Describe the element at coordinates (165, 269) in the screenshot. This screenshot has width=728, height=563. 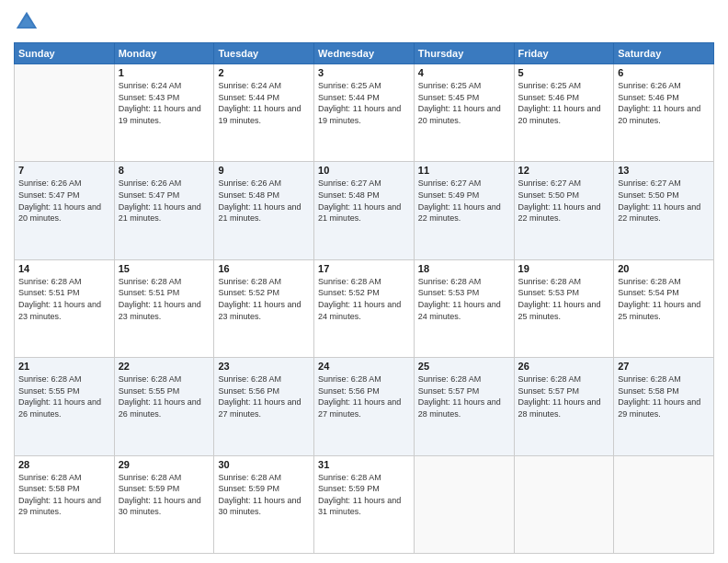
I see `day-number: 15` at that location.